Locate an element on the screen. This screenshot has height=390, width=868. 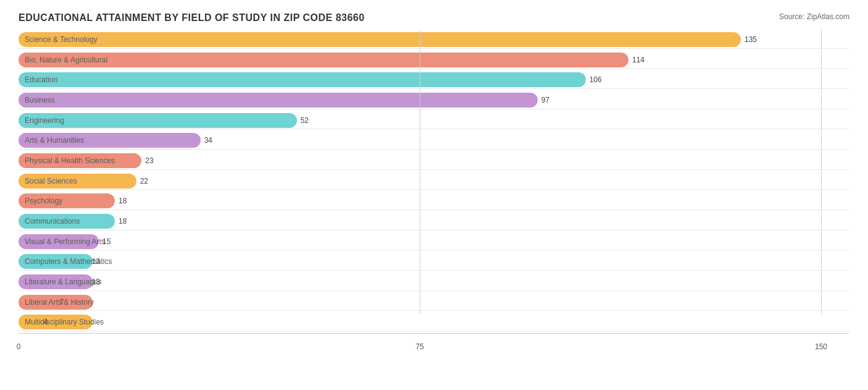
bar-value: 23 is located at coordinates (506, 161).